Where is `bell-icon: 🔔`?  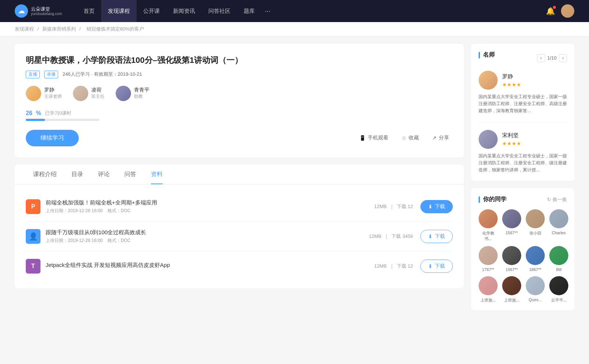
bell-icon: 🔔 is located at coordinates (551, 11).